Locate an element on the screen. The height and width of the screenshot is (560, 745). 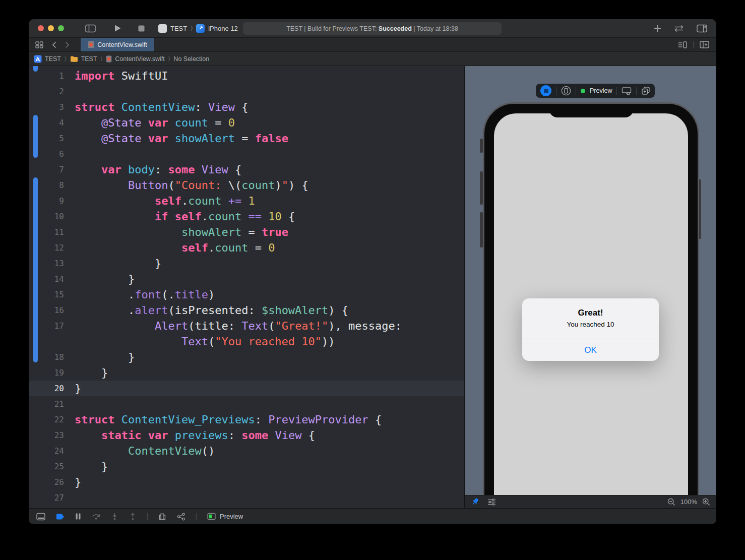
preview-adjustments-icon is located at coordinates (492, 502).